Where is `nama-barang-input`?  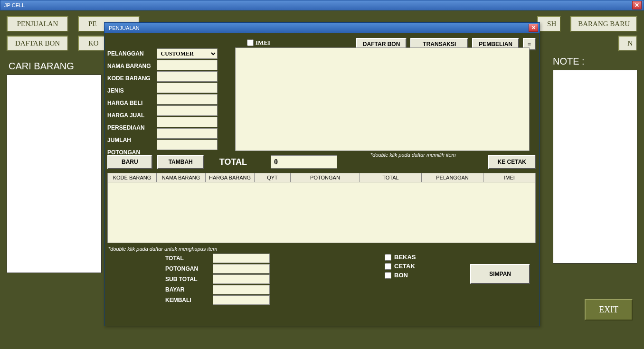 nama-barang-input is located at coordinates (187, 65).